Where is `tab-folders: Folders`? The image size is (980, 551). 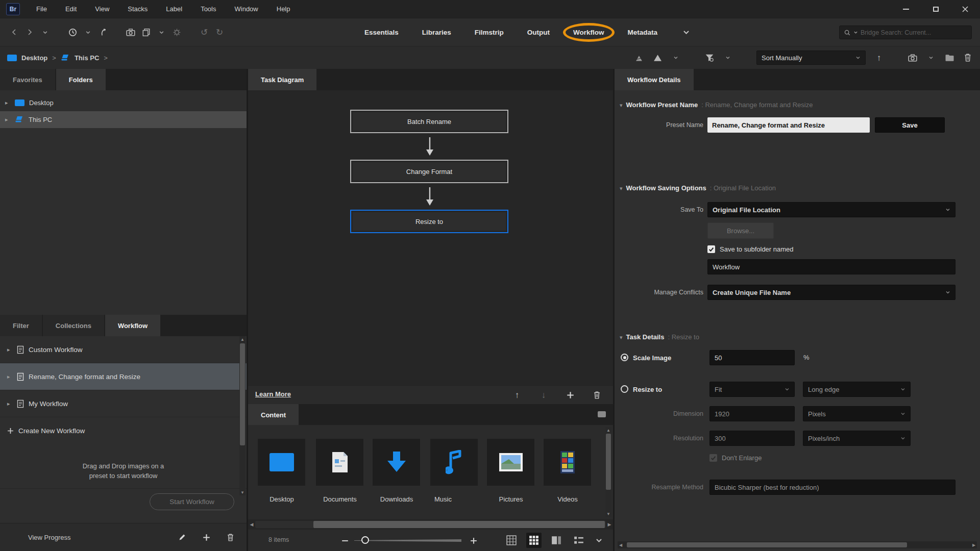 tab-folders: Folders is located at coordinates (81, 80).